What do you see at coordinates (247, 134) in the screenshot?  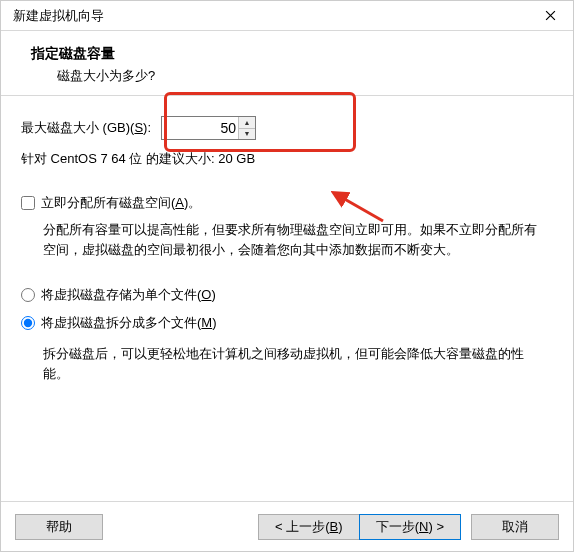 I see `spinner-down-button: ▼` at bounding box center [247, 134].